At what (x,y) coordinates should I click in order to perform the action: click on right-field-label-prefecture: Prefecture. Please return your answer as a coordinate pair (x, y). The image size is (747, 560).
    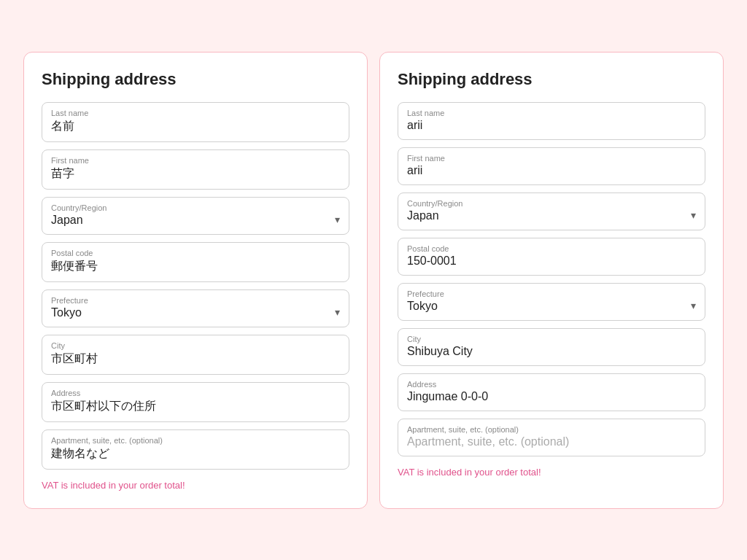
    Looking at the image, I should click on (546, 294).